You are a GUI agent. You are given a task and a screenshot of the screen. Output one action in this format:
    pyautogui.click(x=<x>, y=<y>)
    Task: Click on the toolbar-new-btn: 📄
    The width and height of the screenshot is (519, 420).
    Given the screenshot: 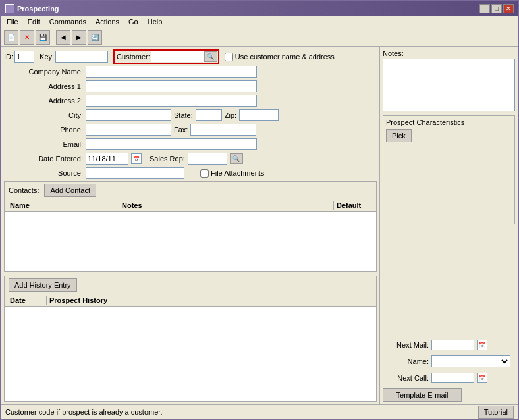 What is the action you would take?
    pyautogui.click(x=11, y=38)
    